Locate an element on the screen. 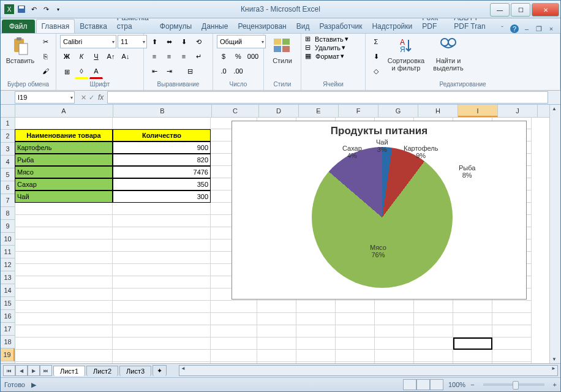 This screenshot has width=561, height=392. row-header-20: 20 is located at coordinates (7, 363).